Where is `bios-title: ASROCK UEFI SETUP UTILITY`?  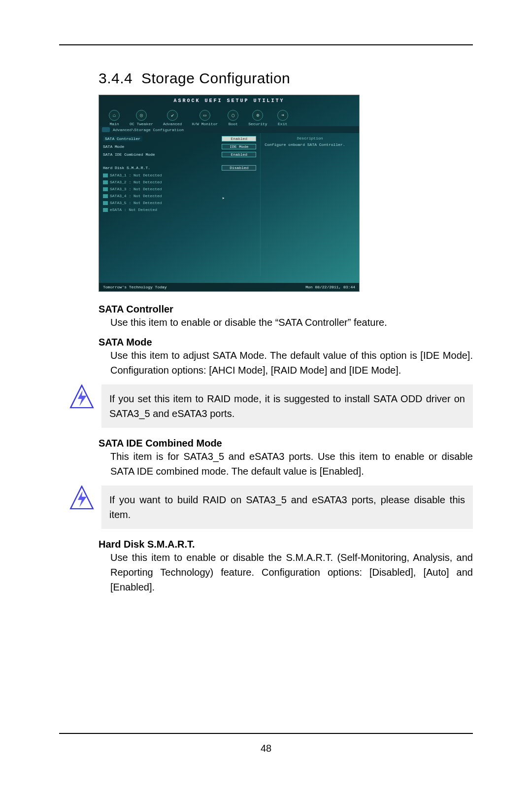
bios-title: ASROCK UEFI SETUP UTILITY is located at coordinates (229, 100).